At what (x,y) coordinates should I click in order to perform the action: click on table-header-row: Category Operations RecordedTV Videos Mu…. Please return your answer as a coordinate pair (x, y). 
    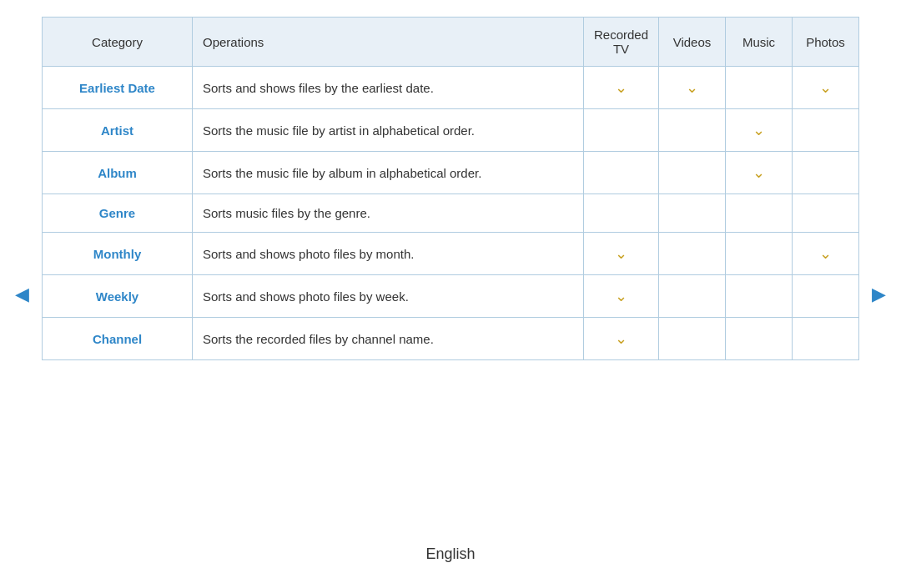
    Looking at the image, I should click on (450, 42).